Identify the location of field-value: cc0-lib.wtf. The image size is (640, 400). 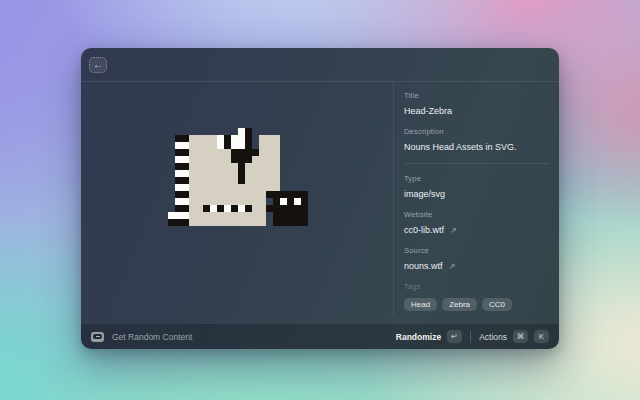
(424, 230).